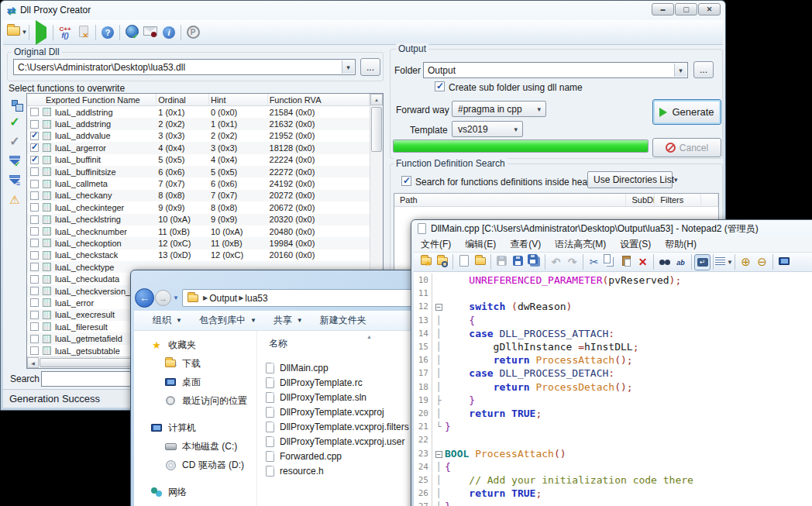 This screenshot has width=812, height=506. What do you see at coordinates (144, 298) in the screenshot?
I see `back-button: ←` at bounding box center [144, 298].